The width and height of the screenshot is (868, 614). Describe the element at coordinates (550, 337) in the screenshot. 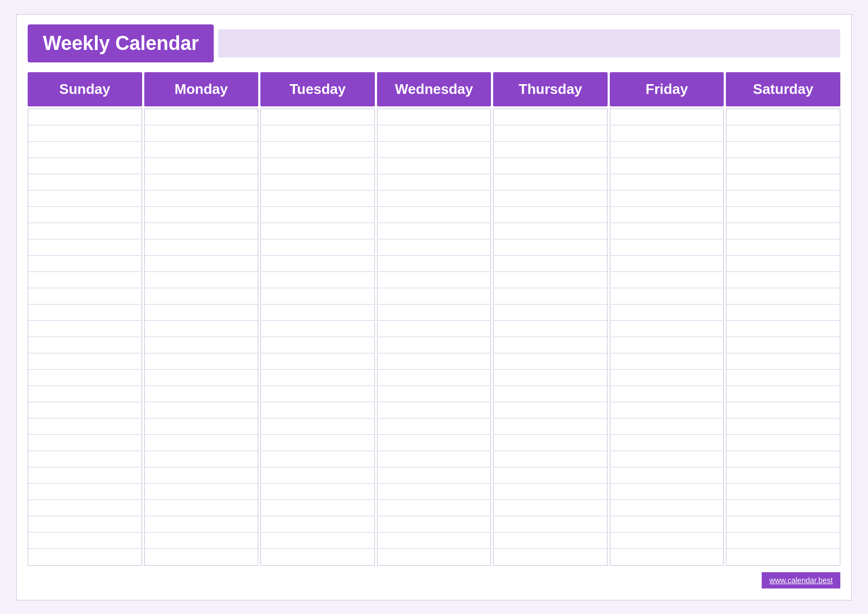

I see `day-column-thursday` at that location.